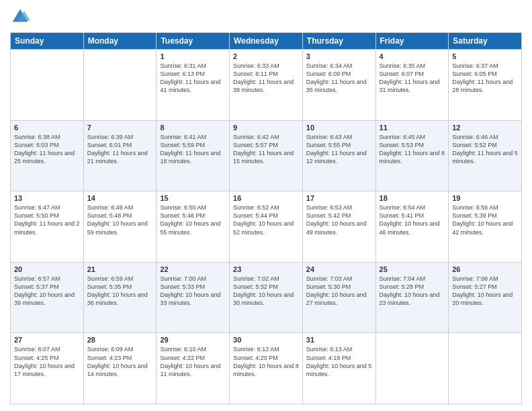 This screenshot has height=411, width=532. Describe the element at coordinates (21, 17) in the screenshot. I see `logo` at that location.